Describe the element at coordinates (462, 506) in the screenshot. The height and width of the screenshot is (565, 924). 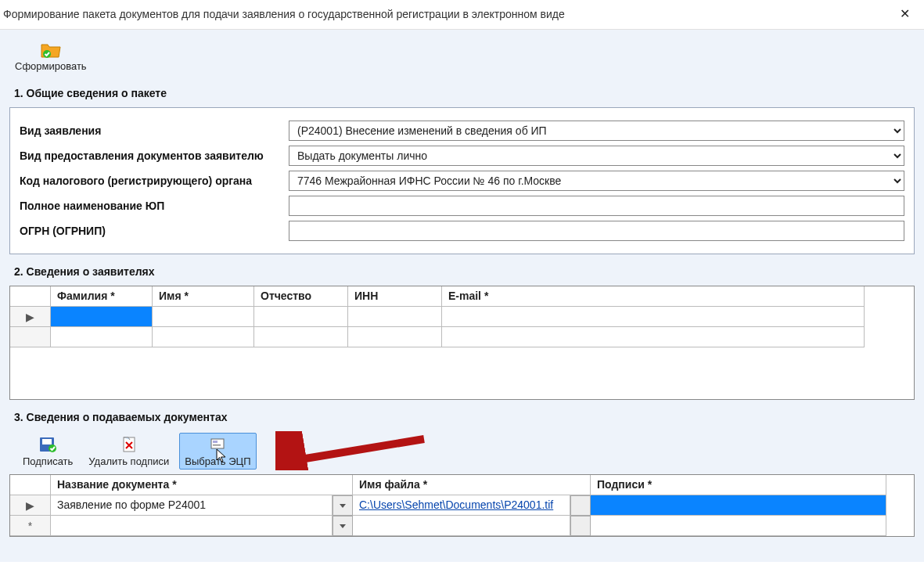
I see `documents-grid: Название документа * Имя файла * Подписи…` at that location.